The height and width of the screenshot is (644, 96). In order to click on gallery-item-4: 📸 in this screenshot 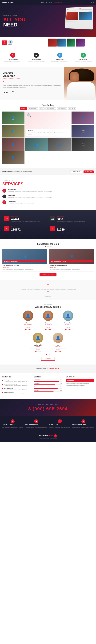, I will do `click(83, 131)`.